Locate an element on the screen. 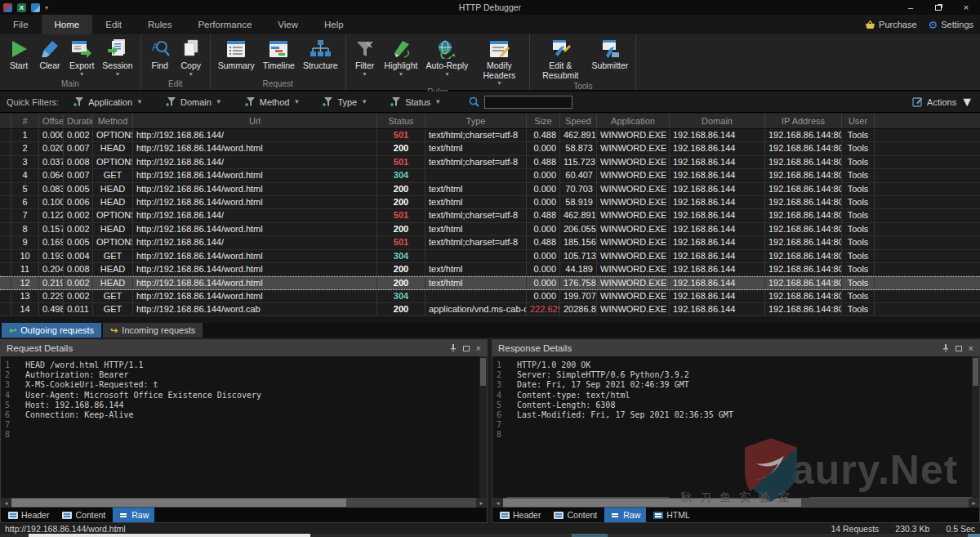 This screenshot has width=980, height=537. grid-header-row: # Offset Duration Method Url Status Type… is located at coordinates (490, 121).